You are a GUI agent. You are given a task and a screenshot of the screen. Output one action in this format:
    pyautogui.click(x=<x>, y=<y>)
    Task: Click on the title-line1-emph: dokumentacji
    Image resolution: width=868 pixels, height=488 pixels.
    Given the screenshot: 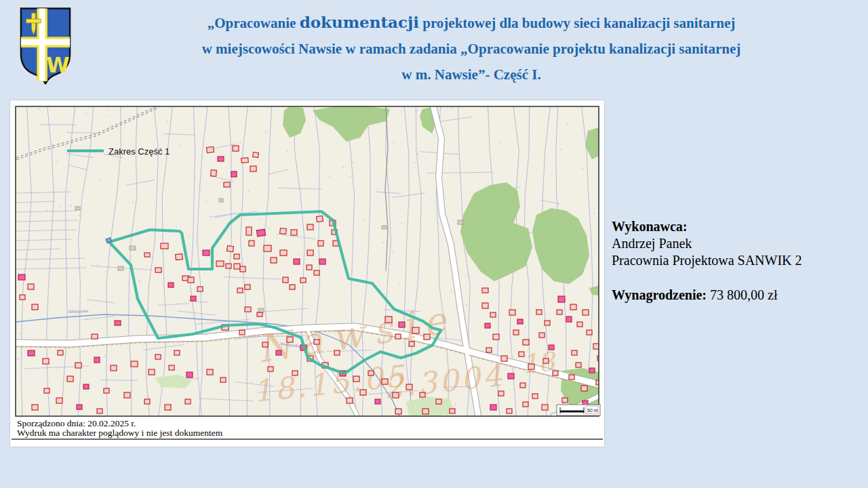 What is the action you would take?
    pyautogui.click(x=359, y=22)
    